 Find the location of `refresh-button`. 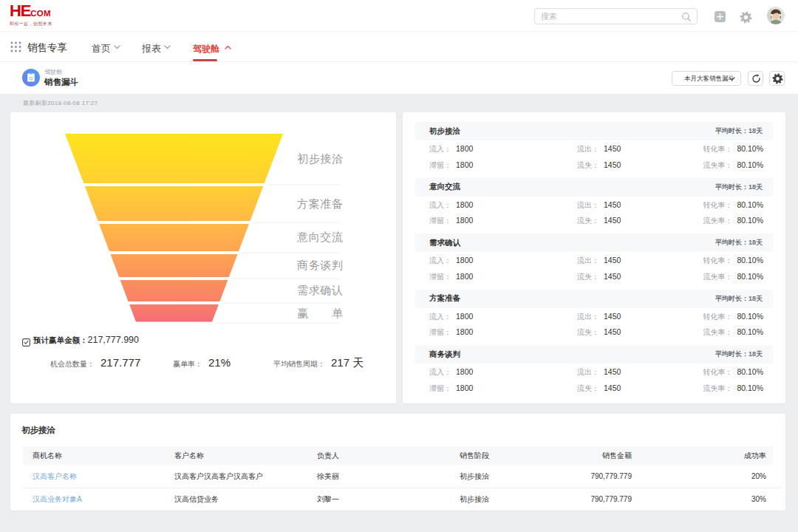

refresh-button is located at coordinates (755, 78).